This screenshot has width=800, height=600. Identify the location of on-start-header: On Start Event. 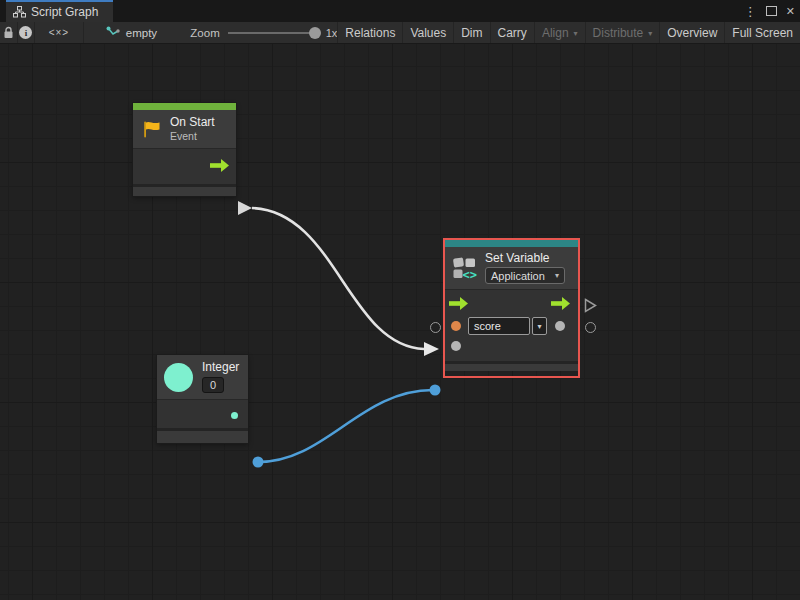
(184, 129).